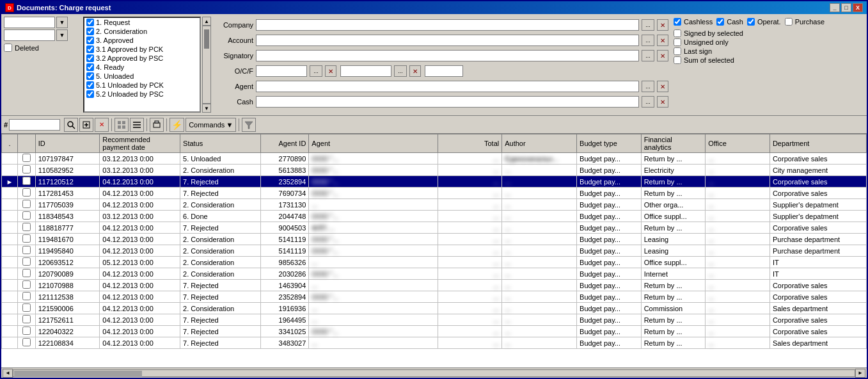 The height and width of the screenshot is (379, 868). I want to click on cash-browse-btn: ..., so click(648, 102).